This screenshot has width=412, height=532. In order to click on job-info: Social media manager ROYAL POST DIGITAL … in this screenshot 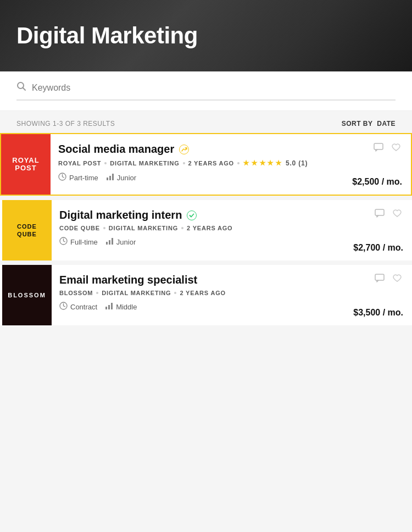, I will do `click(197, 164)`.